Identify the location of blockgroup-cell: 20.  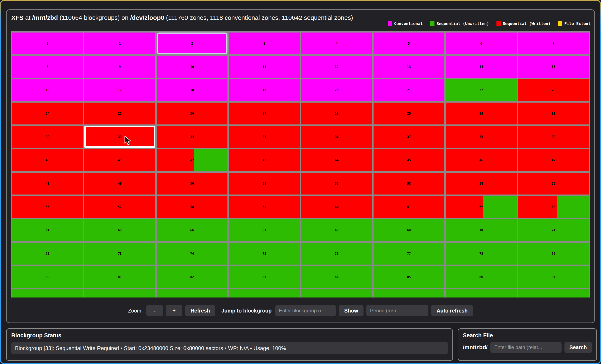
(337, 90).